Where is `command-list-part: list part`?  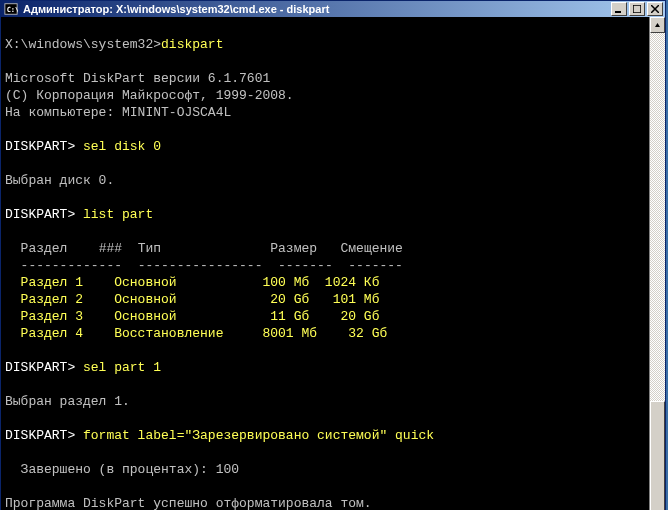
command-list-part: list part is located at coordinates (118, 214).